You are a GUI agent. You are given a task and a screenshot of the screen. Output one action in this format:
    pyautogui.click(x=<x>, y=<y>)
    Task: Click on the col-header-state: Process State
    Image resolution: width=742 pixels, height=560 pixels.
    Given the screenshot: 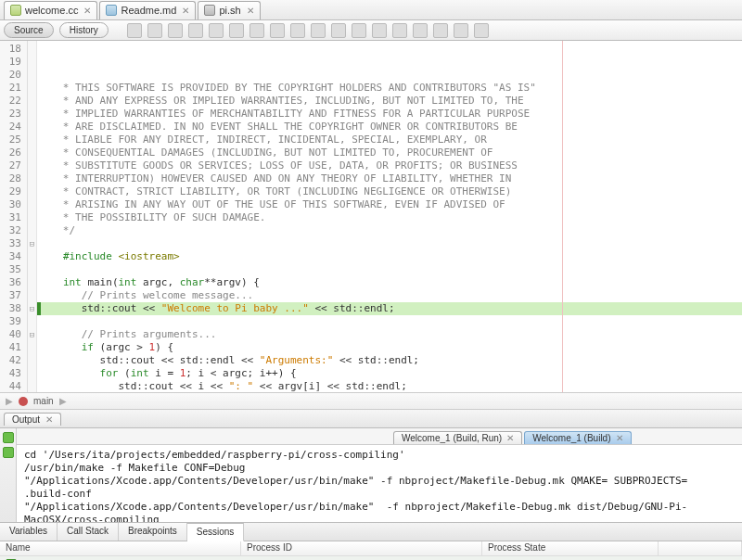 What is the action you would take?
    pyautogui.click(x=570, y=549)
    